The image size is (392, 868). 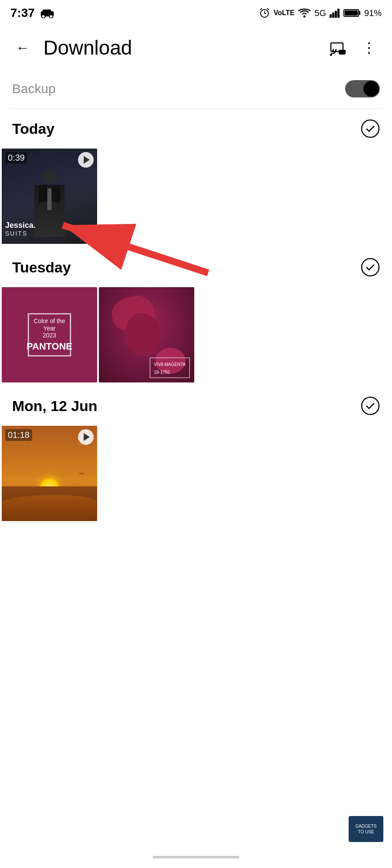 I want to click on pantone-brand-label: PANTONE, so click(x=49, y=347).